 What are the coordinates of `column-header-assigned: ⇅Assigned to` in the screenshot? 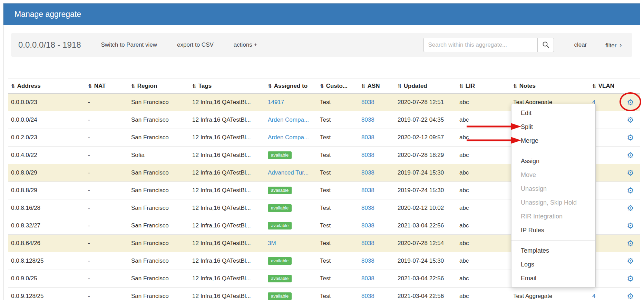 It's located at (291, 86).